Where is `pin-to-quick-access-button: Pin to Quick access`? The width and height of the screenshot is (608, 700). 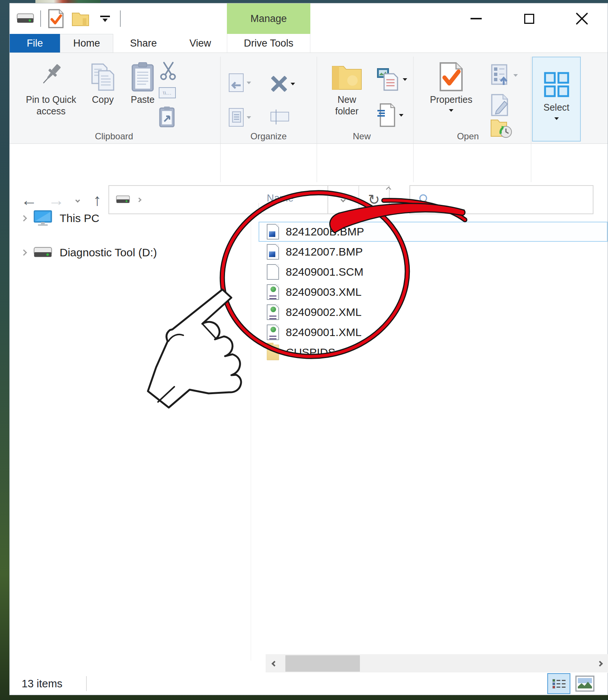 pin-to-quick-access-button: Pin to Quick access is located at coordinates (51, 87).